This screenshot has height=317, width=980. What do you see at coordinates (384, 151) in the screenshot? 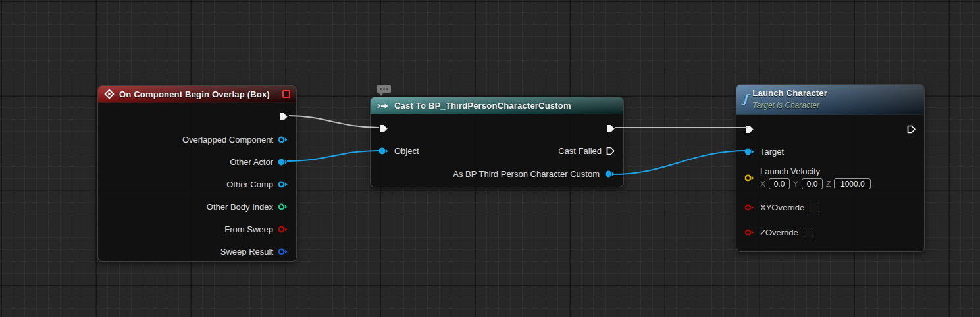
I see `cast-object-pin` at bounding box center [384, 151].